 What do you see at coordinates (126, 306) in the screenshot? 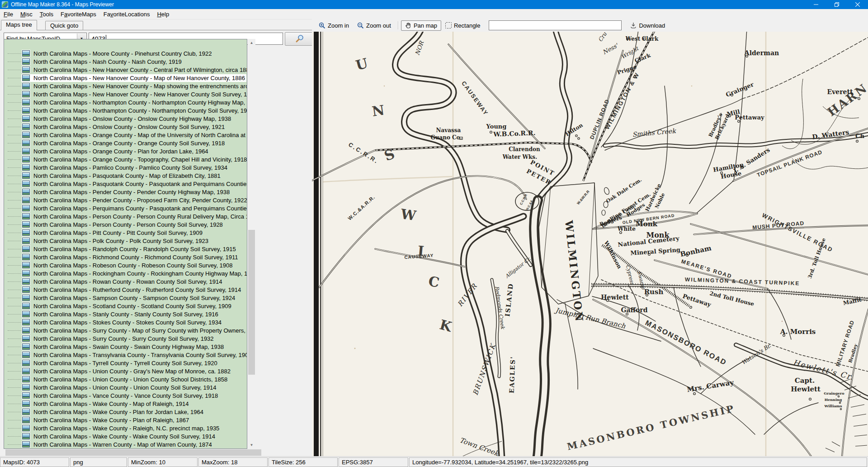
I see `tree-item: North Carolina Maps - Scotland County - …` at bounding box center [126, 306].